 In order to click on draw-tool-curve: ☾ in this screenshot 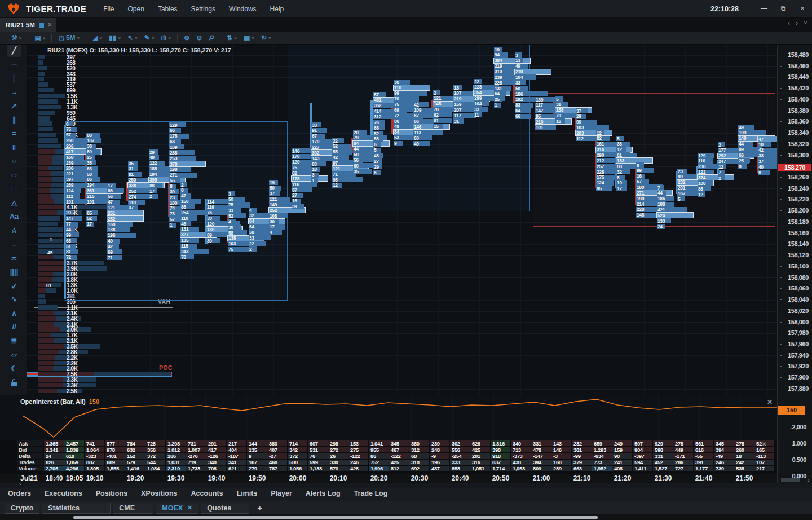, I will do `click(14, 369)`.